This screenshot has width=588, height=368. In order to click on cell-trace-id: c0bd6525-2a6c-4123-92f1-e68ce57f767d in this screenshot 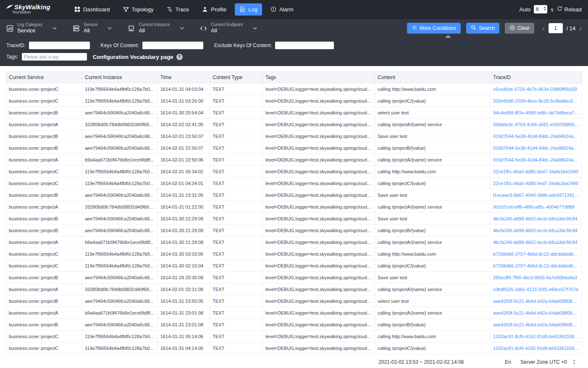, I will do `click(536, 289)`.